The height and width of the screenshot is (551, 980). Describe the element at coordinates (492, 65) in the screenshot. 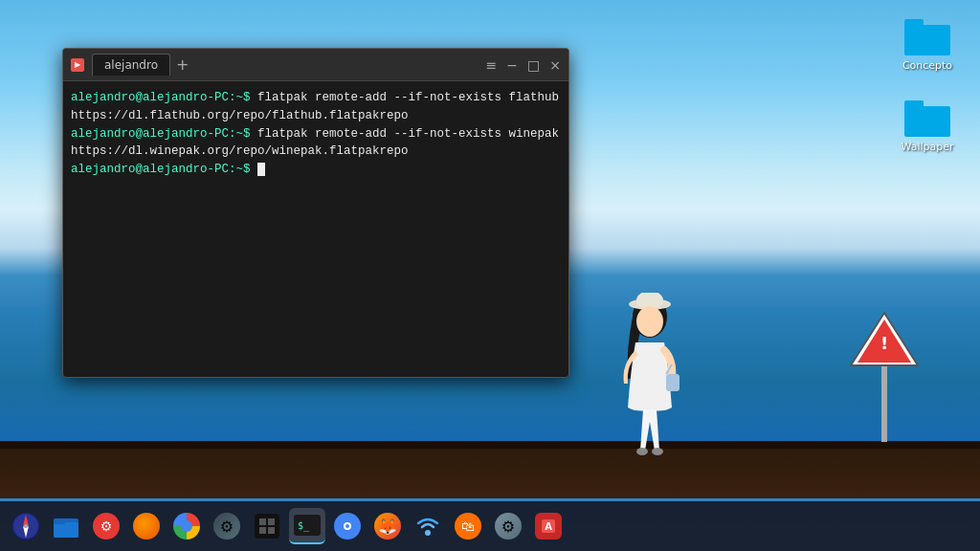

I see `terminal-menu-button: ≡` at that location.